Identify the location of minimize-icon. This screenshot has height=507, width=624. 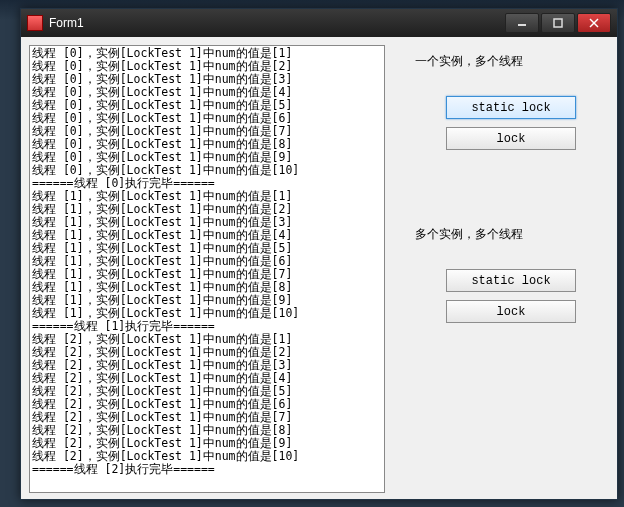
(522, 23).